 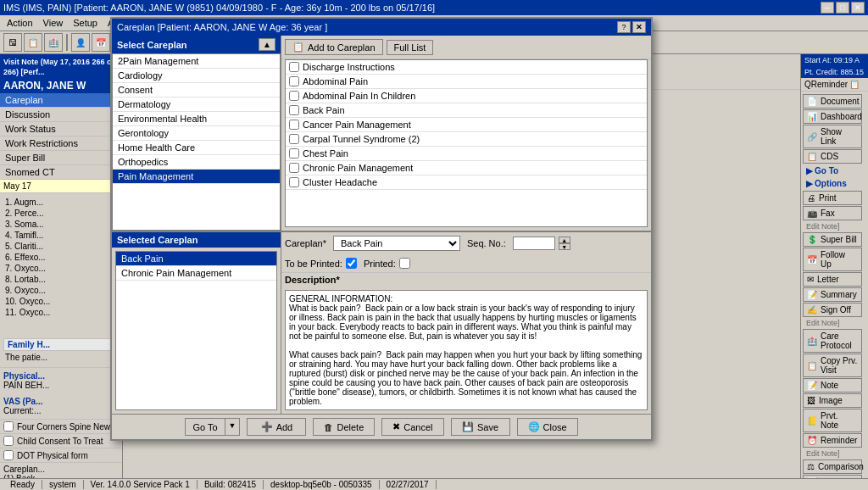 I want to click on checkbox-abdominal-children: Abdominal Pain In Children, so click(x=466, y=97).